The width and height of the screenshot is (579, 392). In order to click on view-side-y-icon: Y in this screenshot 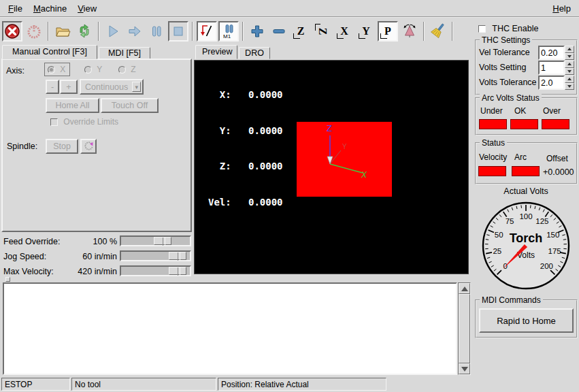, I will do `click(366, 31)`.